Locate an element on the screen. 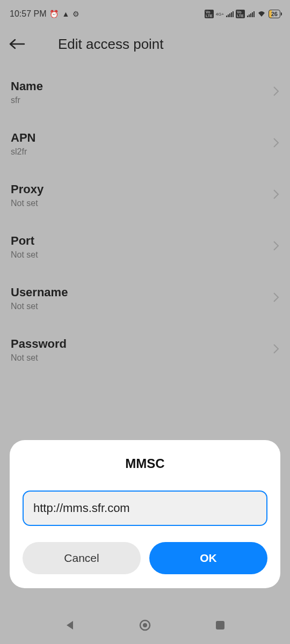 This screenshot has height=644, width=290. dialog-title: MMSC is located at coordinates (145, 464).